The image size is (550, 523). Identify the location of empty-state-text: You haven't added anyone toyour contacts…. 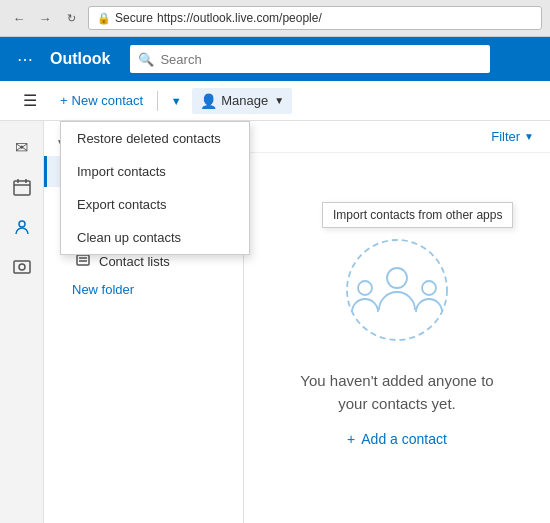
(396, 392).